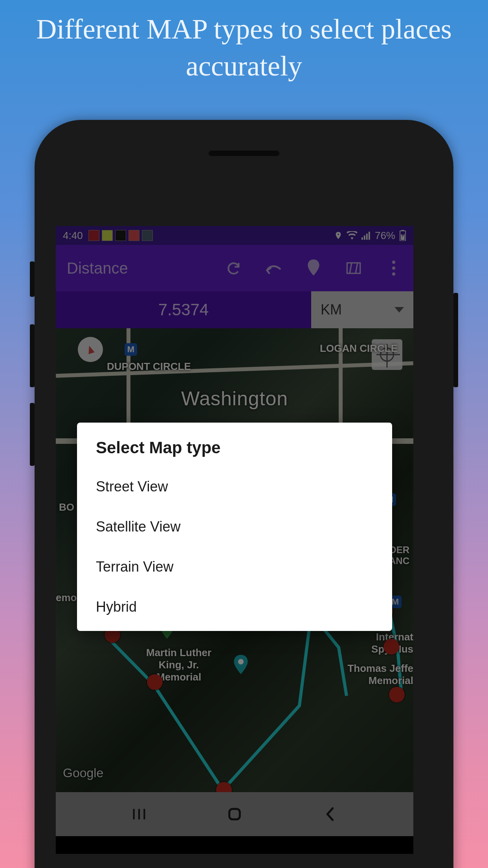 This screenshot has height=868, width=488. What do you see at coordinates (330, 814) in the screenshot?
I see `back-button` at bounding box center [330, 814].